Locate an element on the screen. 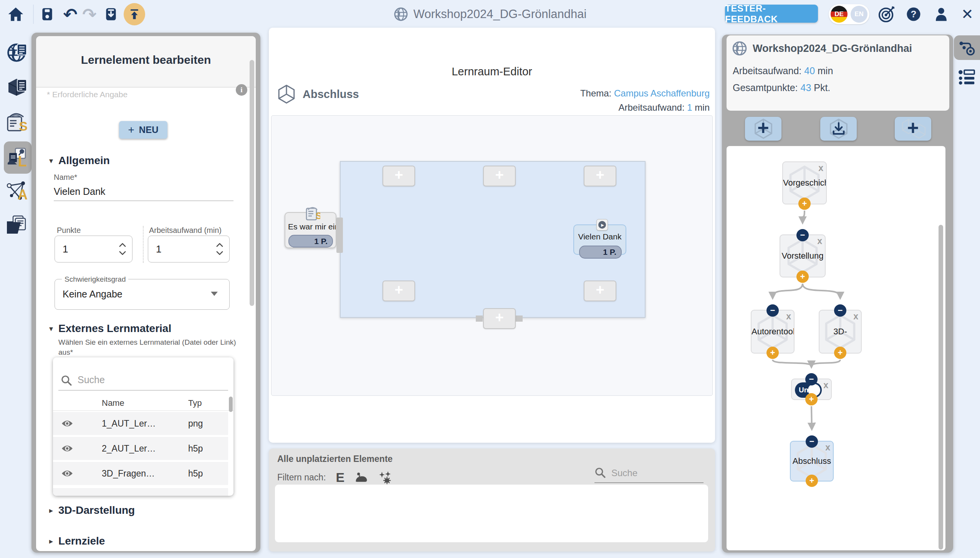 The height and width of the screenshot is (558, 980). help-button is located at coordinates (914, 14).